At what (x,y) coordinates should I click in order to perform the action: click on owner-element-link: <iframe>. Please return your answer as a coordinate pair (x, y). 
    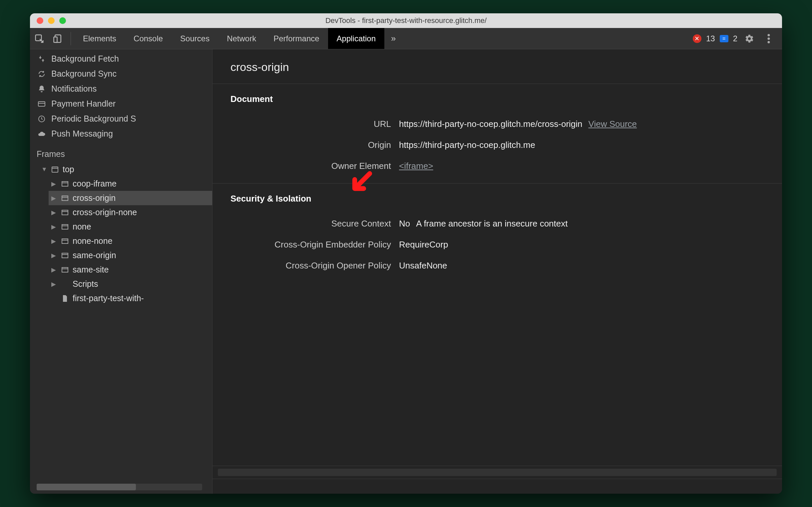
    Looking at the image, I should click on (416, 166).